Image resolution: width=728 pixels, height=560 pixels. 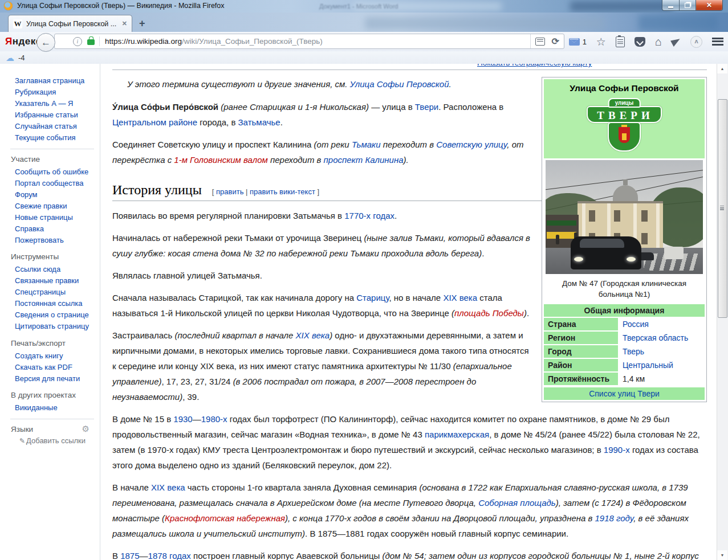 I want to click on reader-mode-icon, so click(x=540, y=42).